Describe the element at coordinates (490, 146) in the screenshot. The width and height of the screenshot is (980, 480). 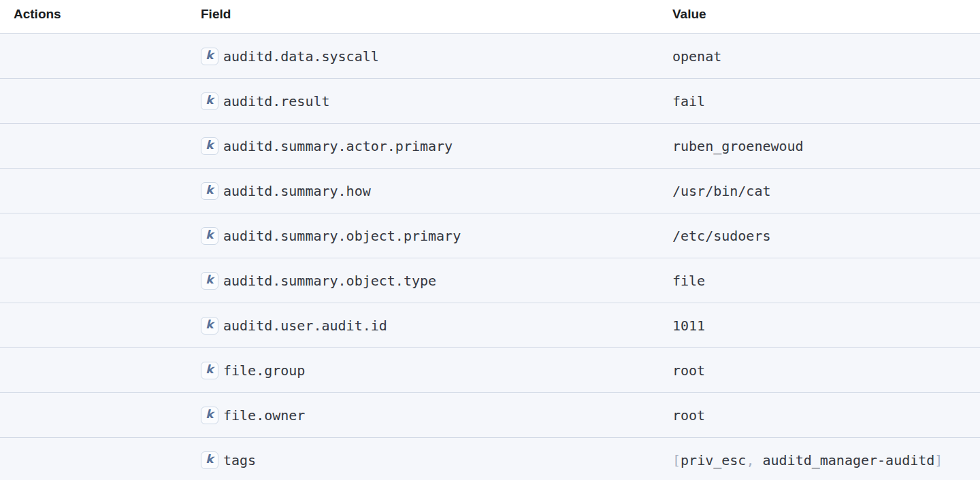
I see `table-row: k auditd.summary.actor.primary ruben_gro…` at that location.